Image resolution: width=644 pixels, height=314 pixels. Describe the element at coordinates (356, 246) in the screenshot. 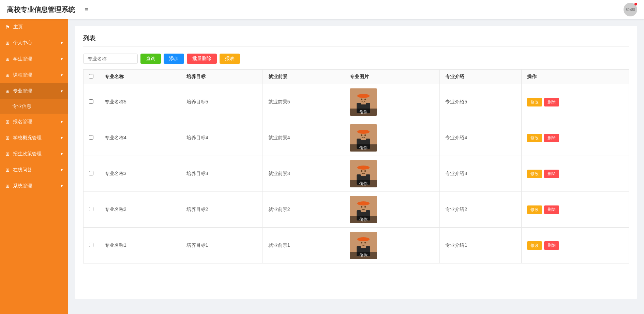

I see `table-row: 专业名称1培养目标1就业前景1 偷你 专业介绍1修改删除` at that location.